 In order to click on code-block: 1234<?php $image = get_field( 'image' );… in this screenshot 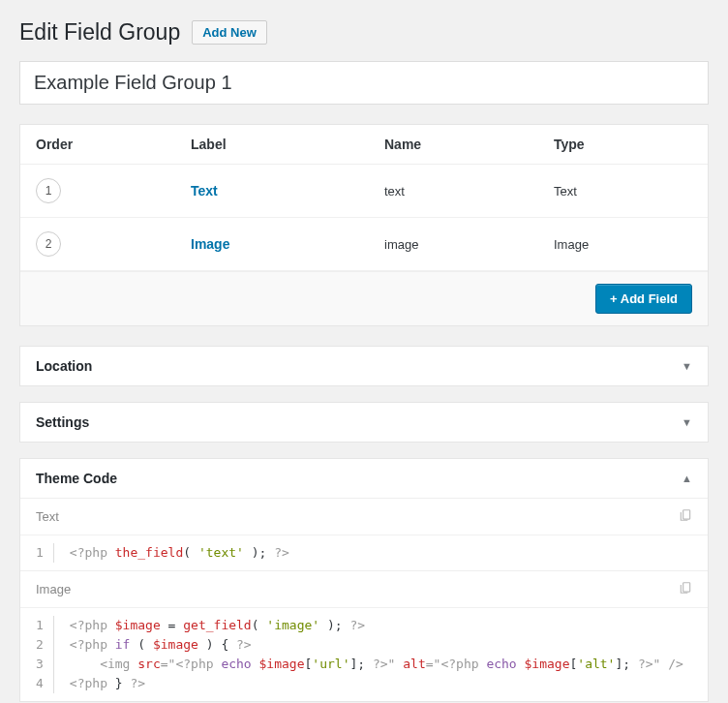, I will do `click(364, 655)`.